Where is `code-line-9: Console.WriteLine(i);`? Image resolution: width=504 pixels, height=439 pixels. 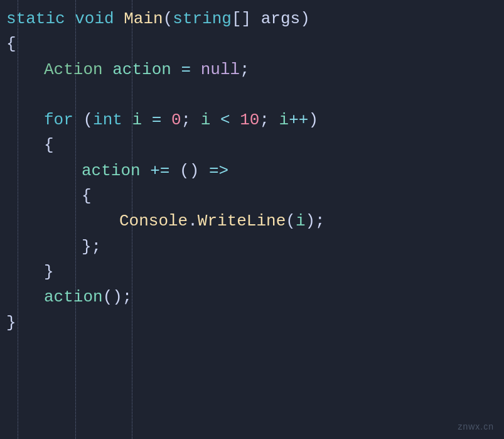 code-line-9: Console.WriteLine(i); is located at coordinates (255, 221).